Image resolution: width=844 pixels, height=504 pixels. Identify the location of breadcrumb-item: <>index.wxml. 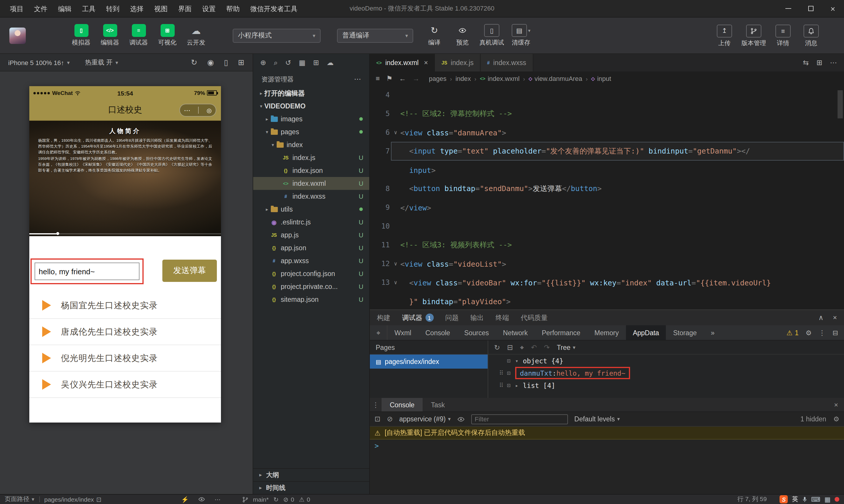
(500, 79).